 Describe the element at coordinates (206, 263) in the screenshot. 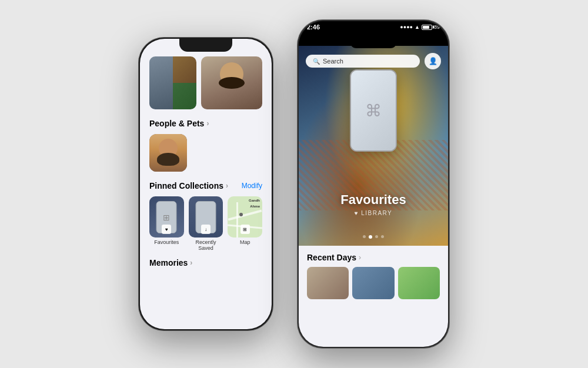

I see `memories-title: Memories ›` at that location.